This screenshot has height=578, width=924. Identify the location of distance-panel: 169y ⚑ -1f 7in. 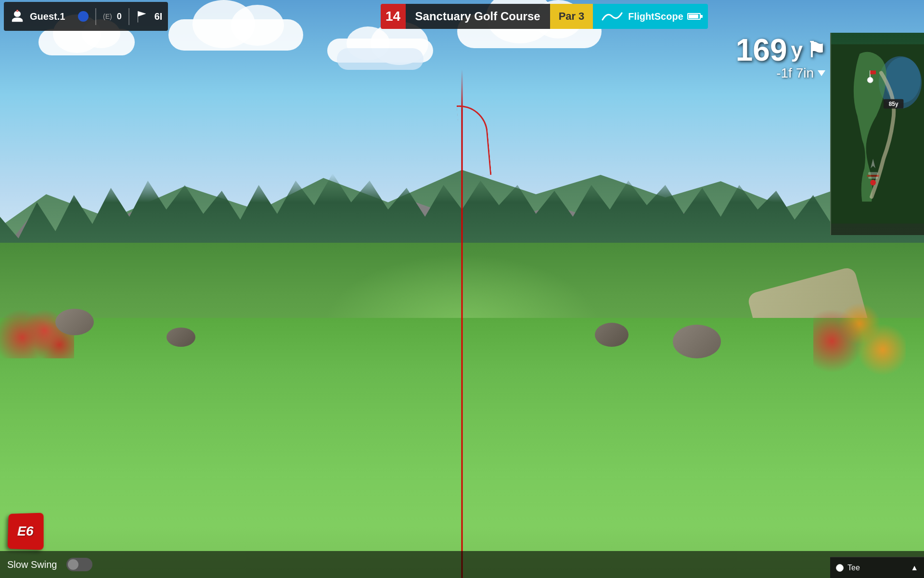
(781, 58).